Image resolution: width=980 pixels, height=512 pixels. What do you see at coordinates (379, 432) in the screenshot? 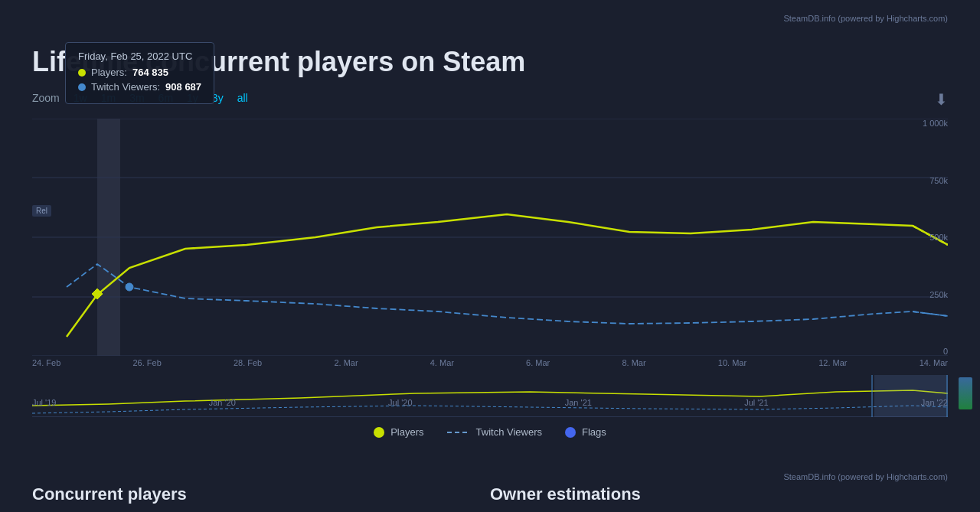
I see `legend-players-dot` at bounding box center [379, 432].